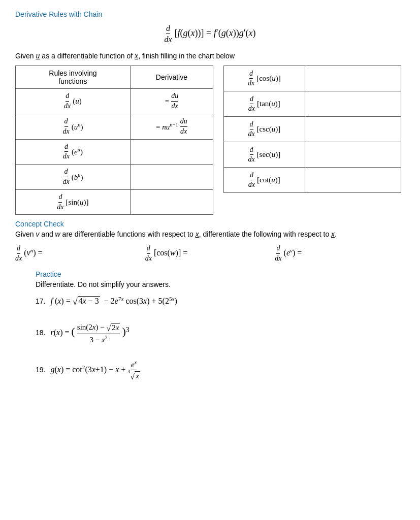 Image resolution: width=420 pixels, height=520 pixels. I want to click on table-row: ddx [cos(u)], so click(313, 79).